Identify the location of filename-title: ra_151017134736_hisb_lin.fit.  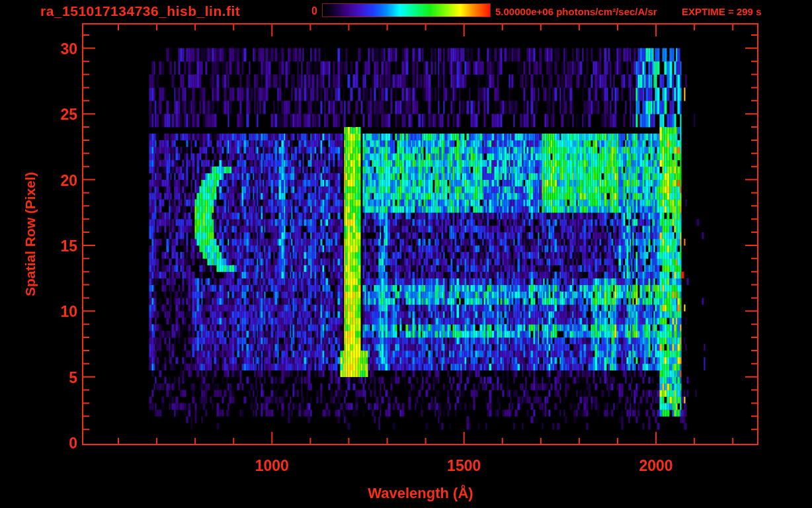
(140, 11).